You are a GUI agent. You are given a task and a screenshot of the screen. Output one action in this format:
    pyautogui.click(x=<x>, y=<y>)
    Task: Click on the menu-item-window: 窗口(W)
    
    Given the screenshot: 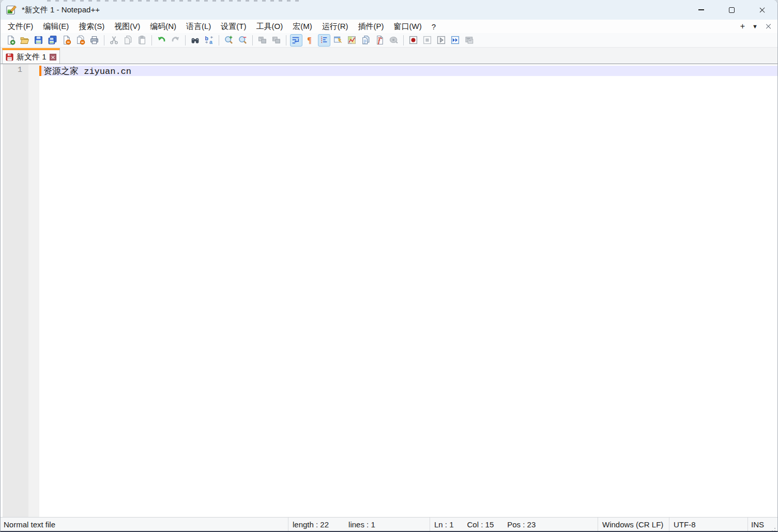 What is the action you would take?
    pyautogui.click(x=407, y=27)
    